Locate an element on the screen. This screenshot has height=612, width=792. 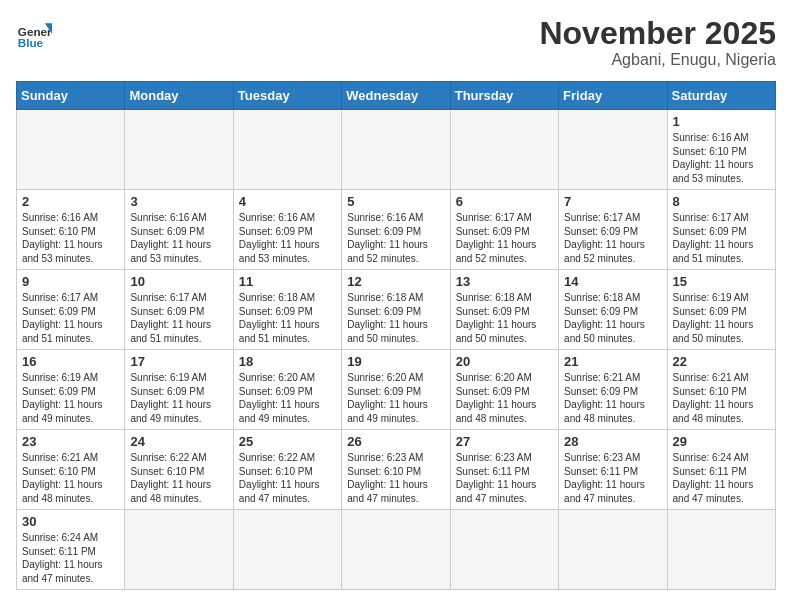
day-cell: 16Sunrise: 6:19 AM Sunset: 6:09 PM Dayli… is located at coordinates (71, 390).